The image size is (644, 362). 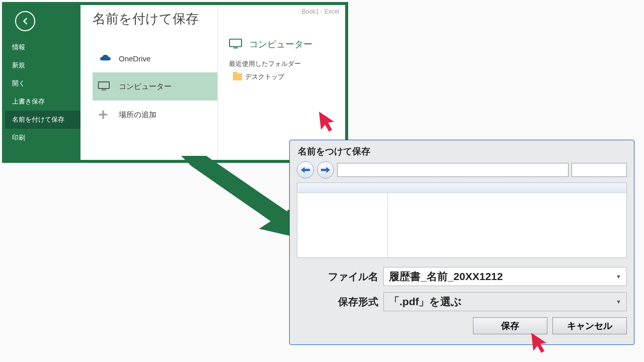 What do you see at coordinates (287, 44) in the screenshot?
I see `computer-heading: コンピューター` at bounding box center [287, 44].